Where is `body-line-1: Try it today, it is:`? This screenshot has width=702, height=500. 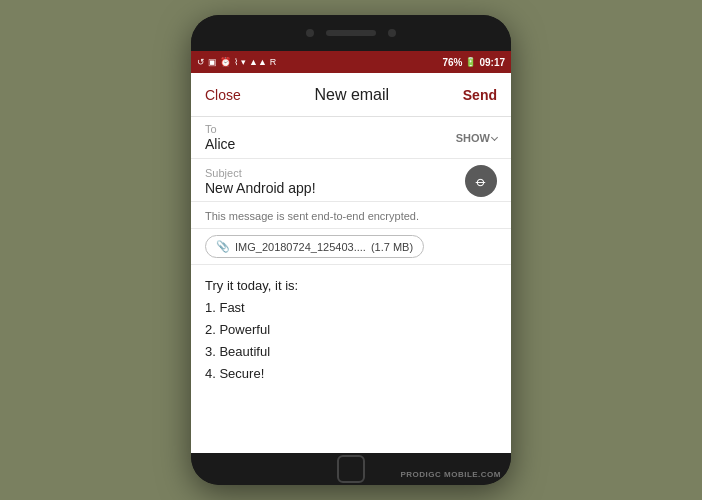
body-line-1: Try it today, it is: is located at coordinates (351, 286).